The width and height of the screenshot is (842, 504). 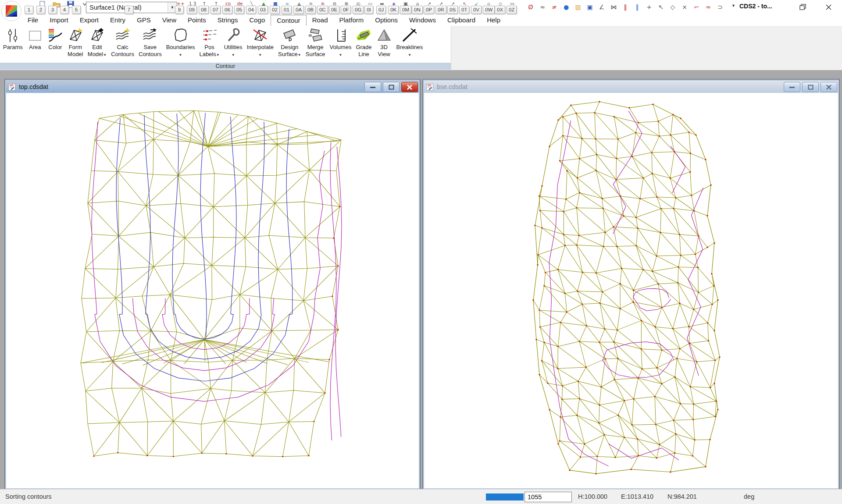 I want to click on edit-model-button: EditModel▼, so click(x=97, y=43).